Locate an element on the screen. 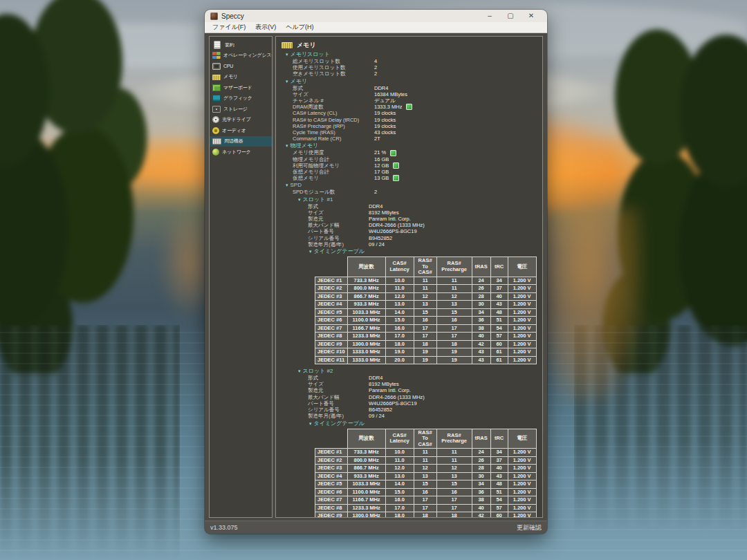 The height and width of the screenshot is (560, 747). sidebar-item-optical-drive: 光学ドライブ is located at coordinates (241, 120).